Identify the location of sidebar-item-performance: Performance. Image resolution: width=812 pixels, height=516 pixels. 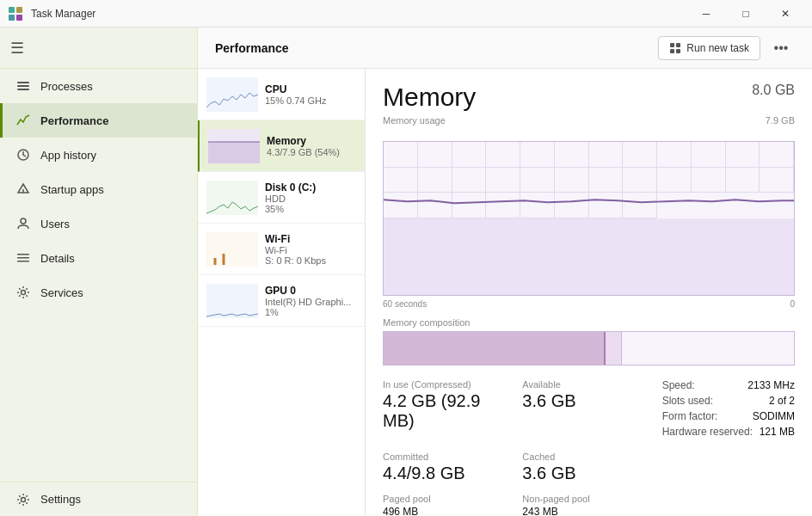
(98, 120).